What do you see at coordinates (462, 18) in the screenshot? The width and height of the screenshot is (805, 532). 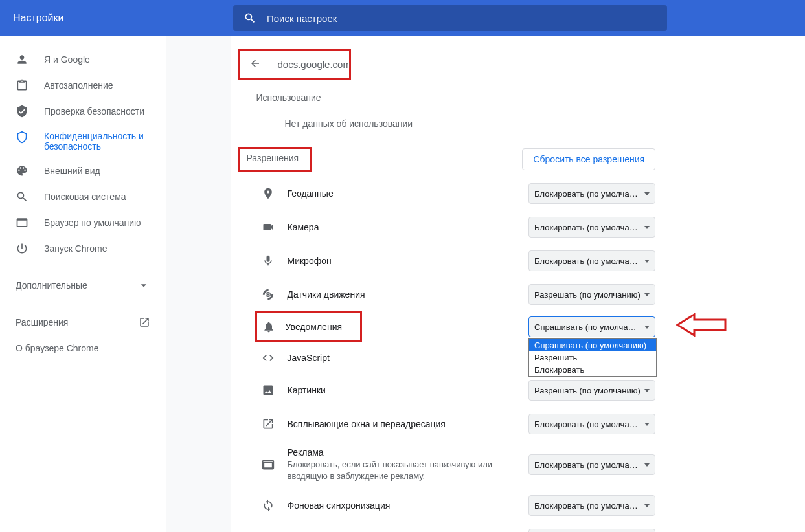 I see `search-input` at bounding box center [462, 18].